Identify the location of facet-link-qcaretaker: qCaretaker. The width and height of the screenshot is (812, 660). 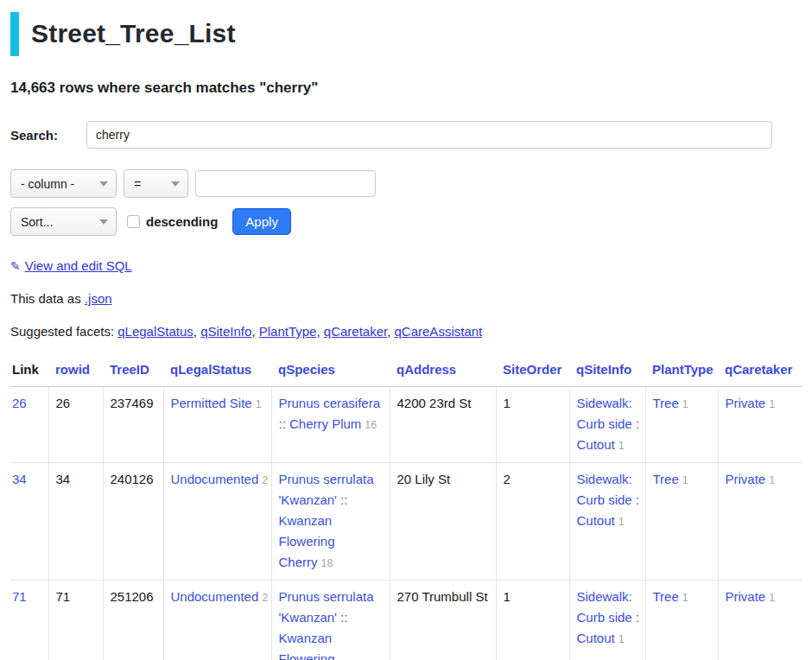
(356, 332).